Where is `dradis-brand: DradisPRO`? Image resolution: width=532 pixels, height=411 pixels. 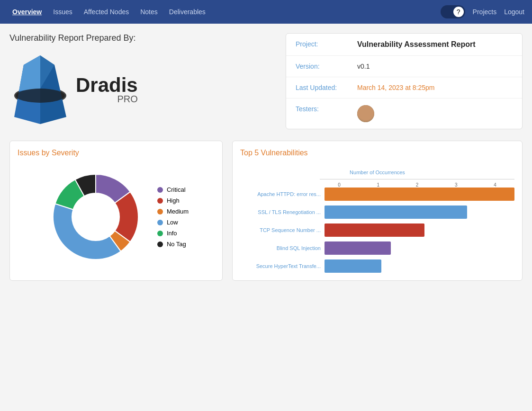 dradis-brand: DradisPRO is located at coordinates (107, 89).